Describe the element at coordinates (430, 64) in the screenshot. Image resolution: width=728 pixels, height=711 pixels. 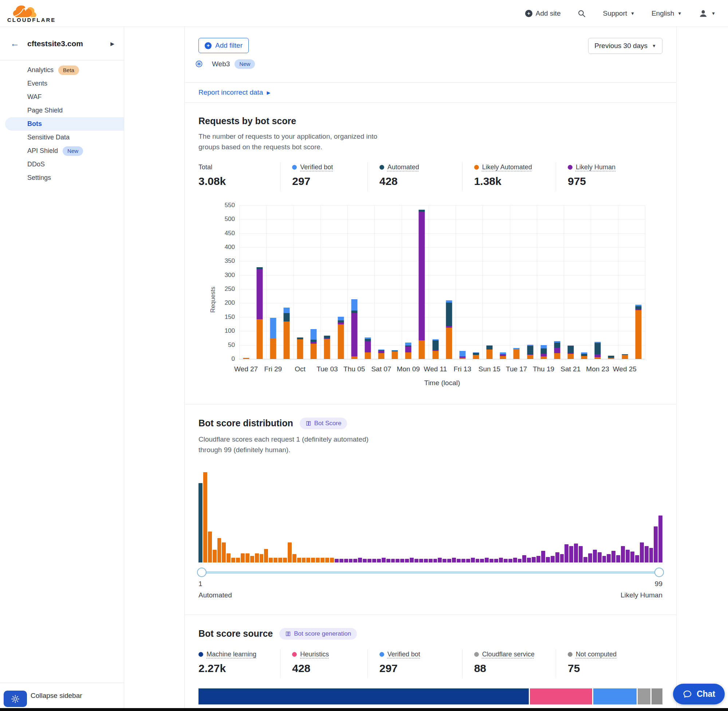
I see `sidebar-item-web3: Web3New` at that location.